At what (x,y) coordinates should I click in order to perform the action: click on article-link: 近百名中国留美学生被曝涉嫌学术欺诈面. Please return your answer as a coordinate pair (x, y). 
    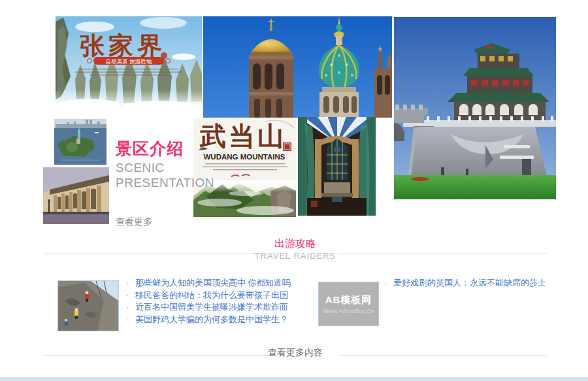
    Looking at the image, I should click on (212, 307).